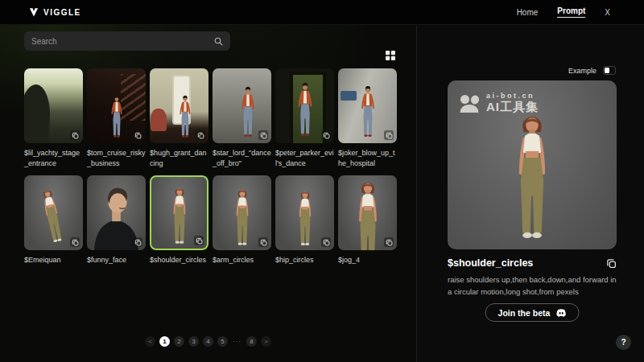  What do you see at coordinates (53, 228) in the screenshot?
I see `gallery-item: $Emeiquan` at bounding box center [53, 228].